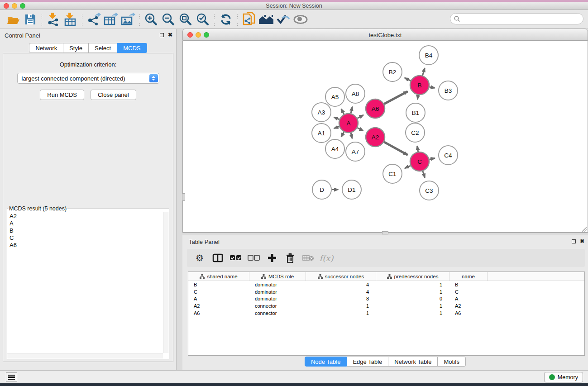 The image size is (588, 386). I want to click on tab-select: Select, so click(103, 48).